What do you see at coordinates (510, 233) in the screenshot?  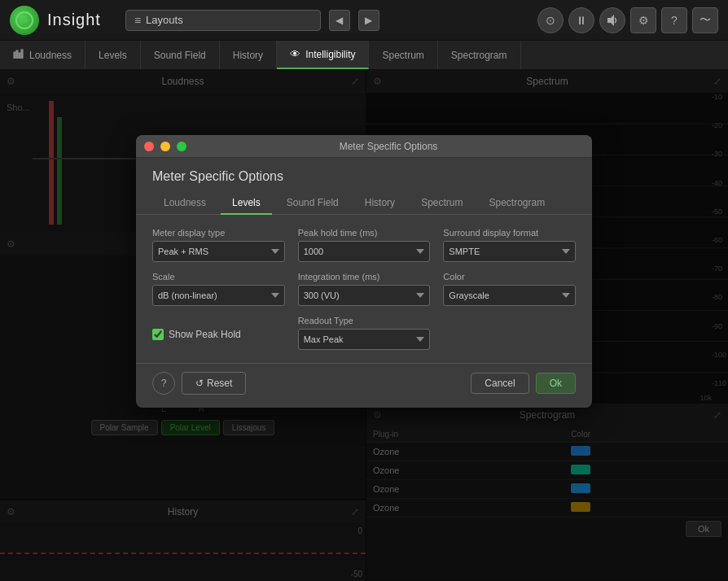 I see `surround-format-label: Surround display format` at bounding box center [510, 233].